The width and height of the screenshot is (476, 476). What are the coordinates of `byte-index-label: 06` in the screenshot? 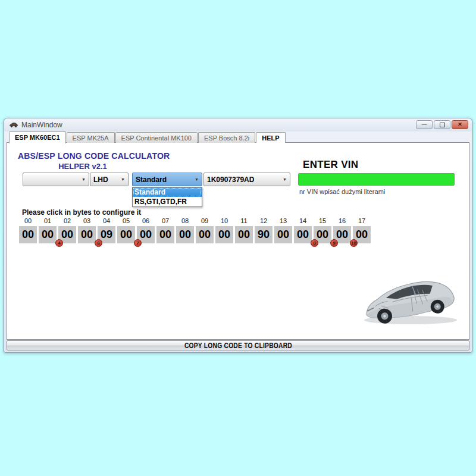 It's located at (146, 221).